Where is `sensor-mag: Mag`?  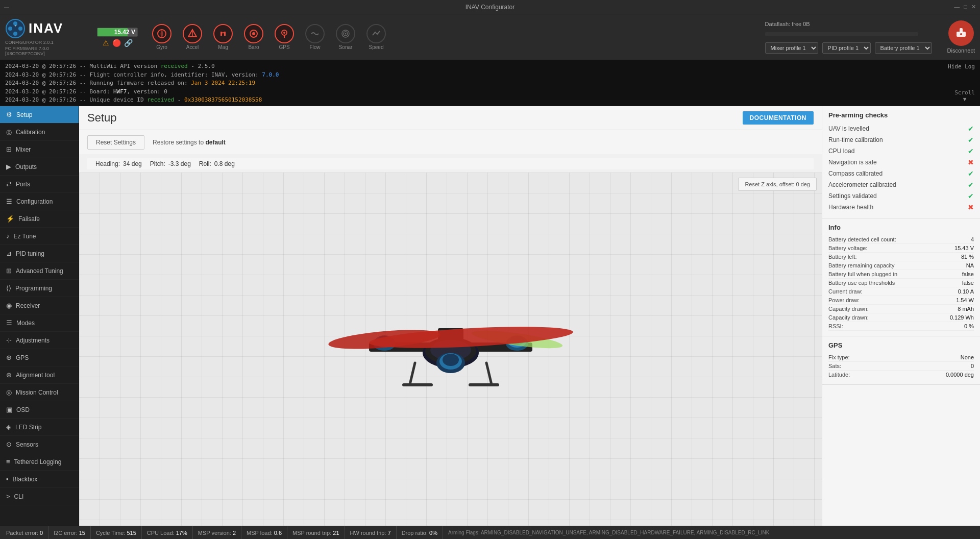 sensor-mag: Mag is located at coordinates (223, 37).